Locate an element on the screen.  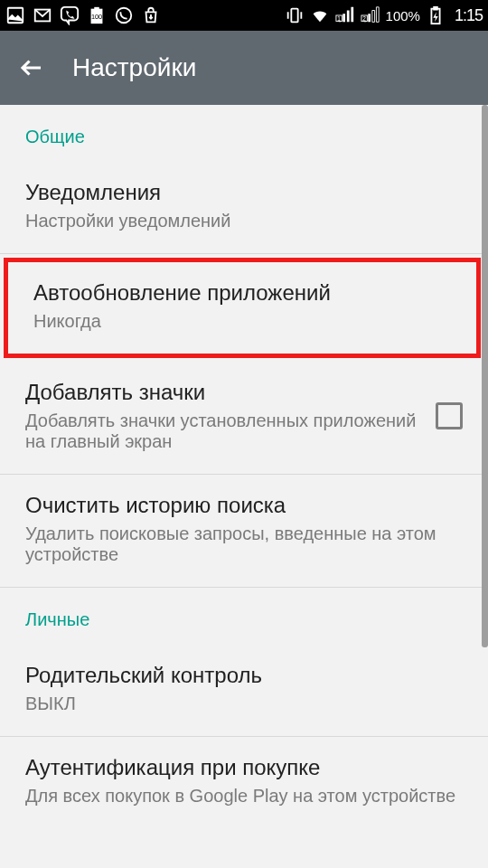
setting-parental: Родительский контроль ВЫКЛ is located at coordinates (244, 691).